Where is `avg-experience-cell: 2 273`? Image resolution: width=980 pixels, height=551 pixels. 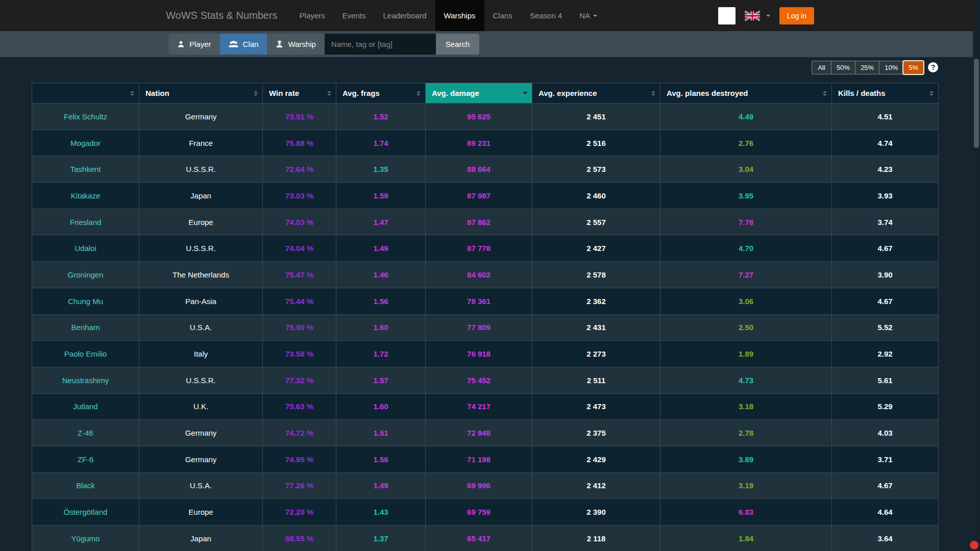
avg-experience-cell: 2 273 is located at coordinates (596, 354).